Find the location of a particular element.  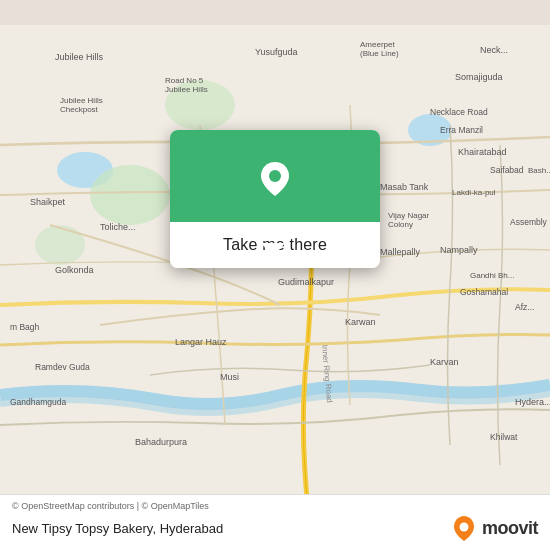

svg-text: Toliche... is located at coordinates (118, 227).